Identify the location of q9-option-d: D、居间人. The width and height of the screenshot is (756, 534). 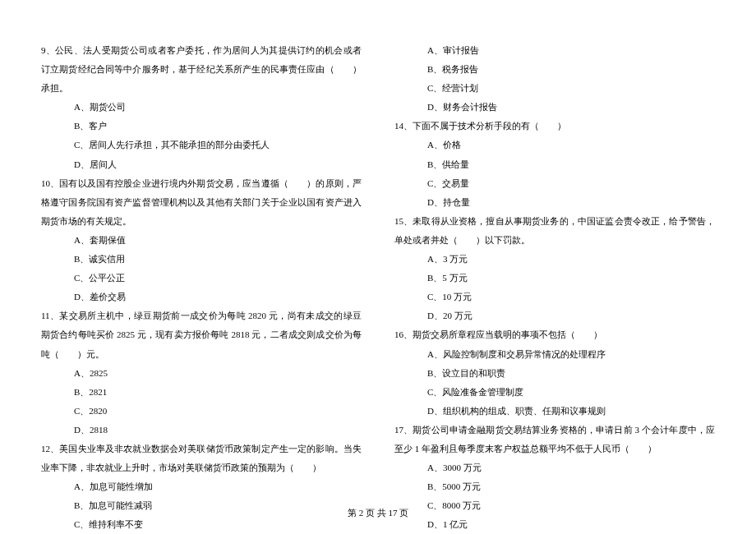
(201, 164).